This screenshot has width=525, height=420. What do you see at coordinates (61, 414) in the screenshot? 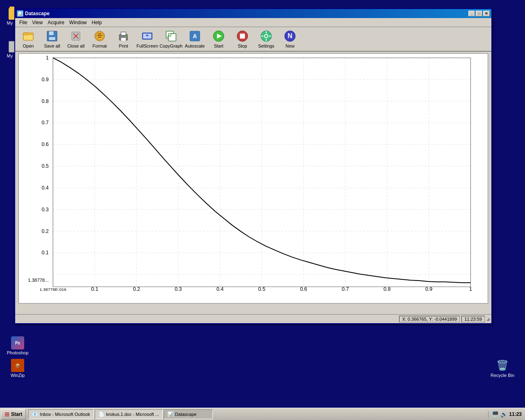
I see `taskbar-task-outlook: 📧 Inbox - Microsoft Outlook` at bounding box center [61, 414].